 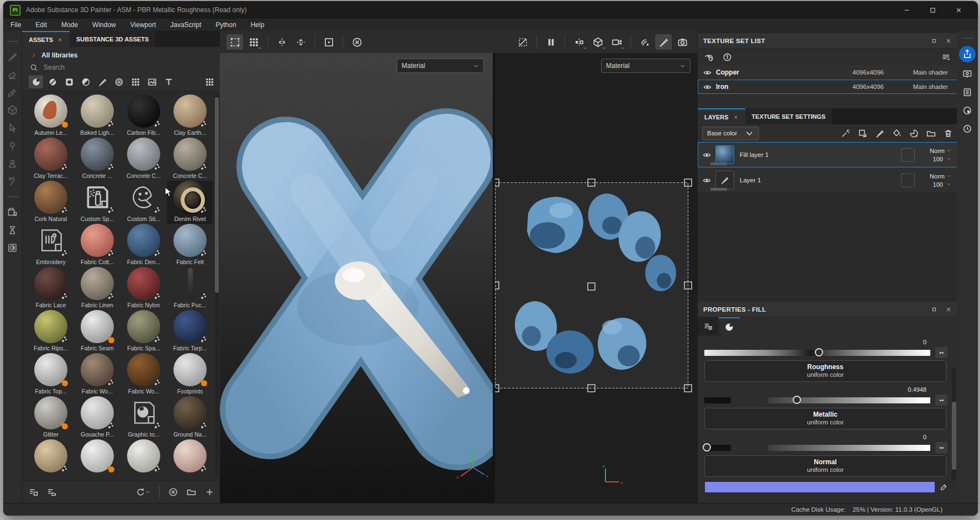 I want to click on filter-materials-button, so click(x=36, y=82).